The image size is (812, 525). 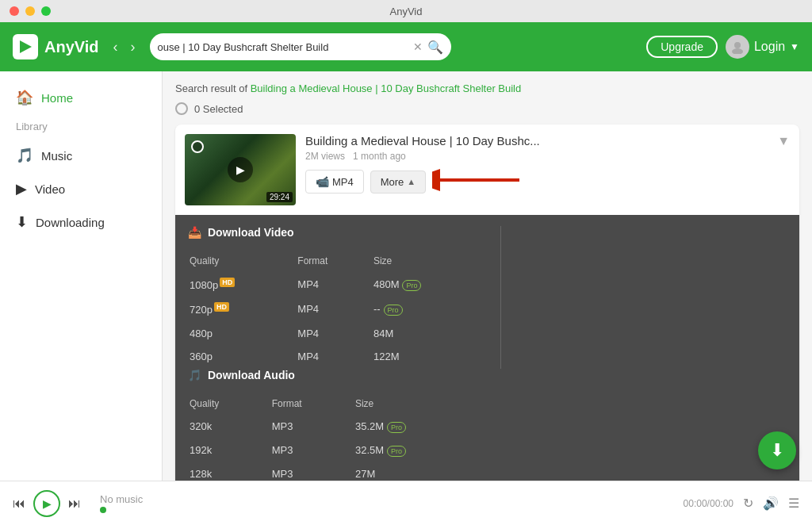 What do you see at coordinates (195, 232) in the screenshot?
I see `download-video-icon: 📥` at bounding box center [195, 232].